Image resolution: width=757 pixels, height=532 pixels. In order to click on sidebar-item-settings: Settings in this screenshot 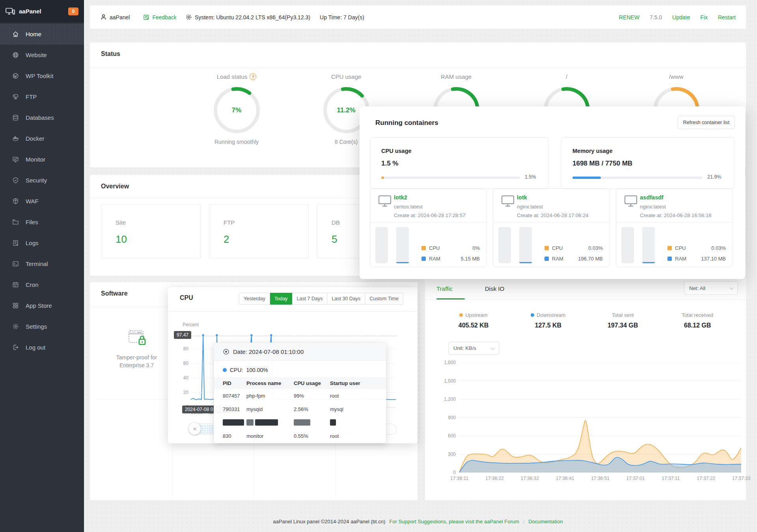, I will do `click(42, 326)`.